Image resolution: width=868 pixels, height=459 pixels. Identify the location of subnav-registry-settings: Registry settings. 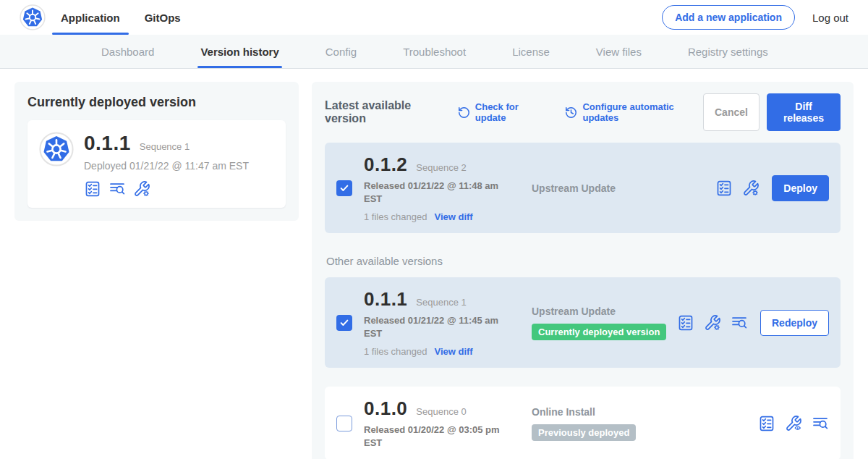
(728, 51).